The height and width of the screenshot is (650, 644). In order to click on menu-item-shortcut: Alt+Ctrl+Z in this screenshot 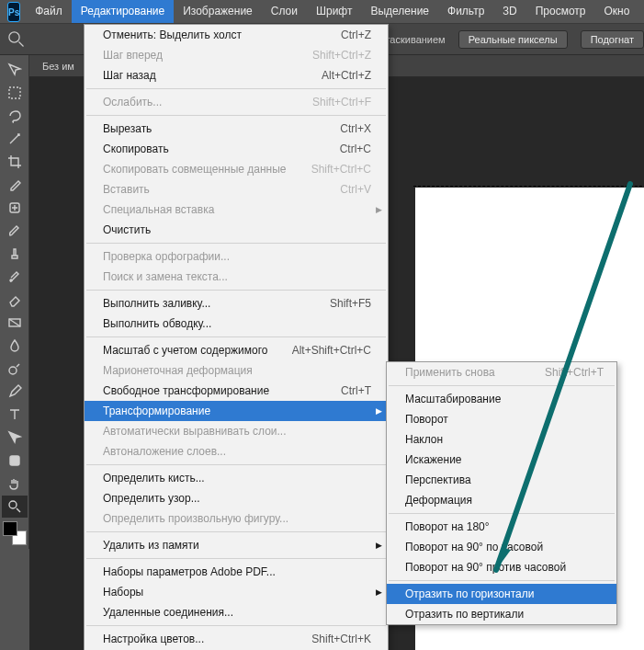, I will do `click(346, 75)`.